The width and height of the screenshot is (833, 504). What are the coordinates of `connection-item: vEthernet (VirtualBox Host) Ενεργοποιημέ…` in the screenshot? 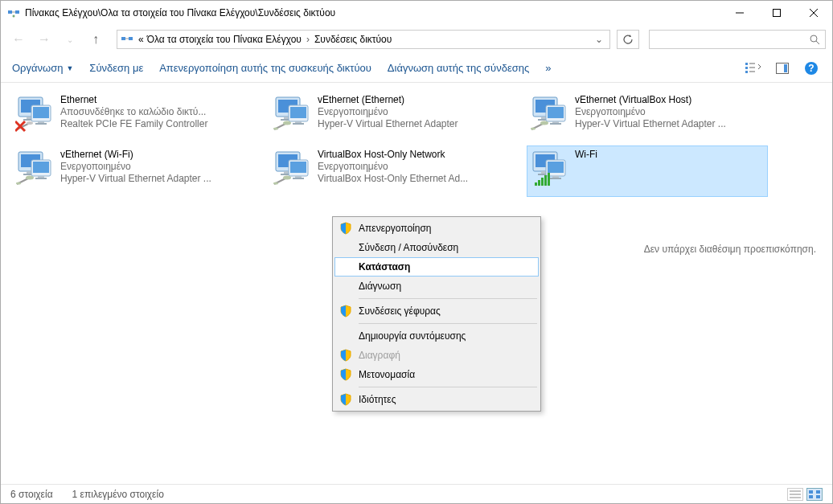 It's located at (647, 117).